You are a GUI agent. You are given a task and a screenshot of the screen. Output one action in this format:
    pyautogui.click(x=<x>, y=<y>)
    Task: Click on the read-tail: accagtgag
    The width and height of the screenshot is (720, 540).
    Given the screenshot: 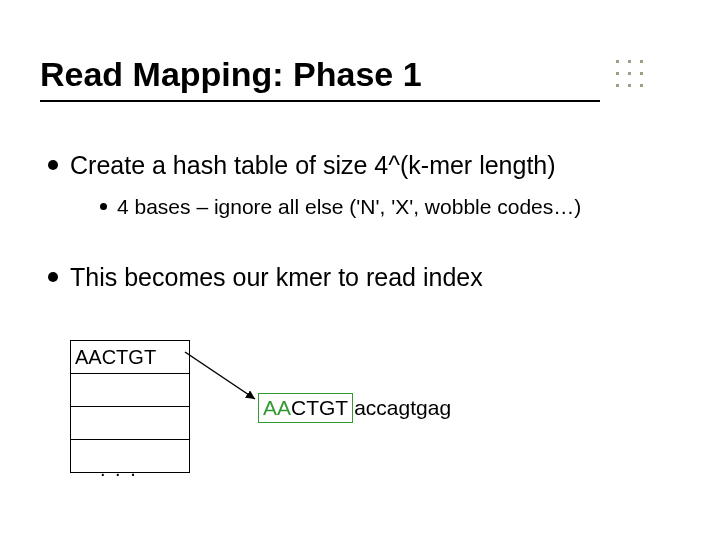 What is the action you would take?
    pyautogui.click(x=402, y=408)
    